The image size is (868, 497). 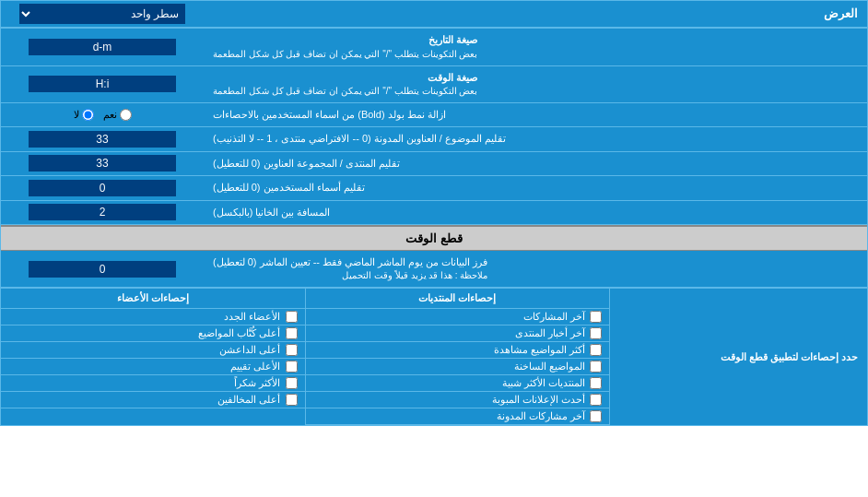 What do you see at coordinates (289, 188) in the screenshot?
I see `username-limit-label: تقليم أسماء المستخدمين (0 للتعطيل)` at bounding box center [289, 188].